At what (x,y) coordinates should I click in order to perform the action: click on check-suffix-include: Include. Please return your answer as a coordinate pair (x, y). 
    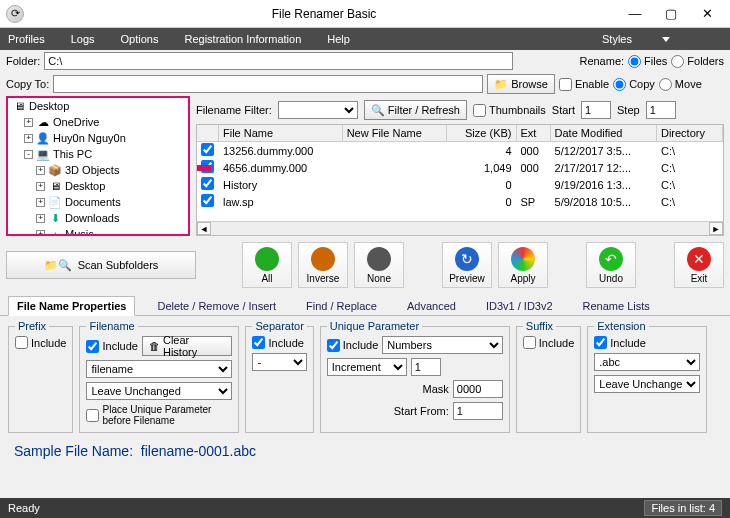
    Looking at the image, I should click on (548, 342).